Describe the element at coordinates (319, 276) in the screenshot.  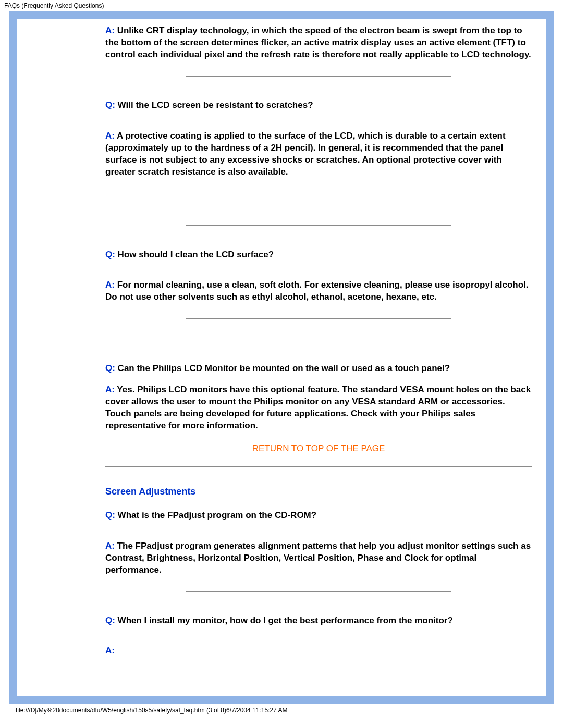
I see `faq-block-2: Q: How should I clean the LCD surface? A…` at that location.